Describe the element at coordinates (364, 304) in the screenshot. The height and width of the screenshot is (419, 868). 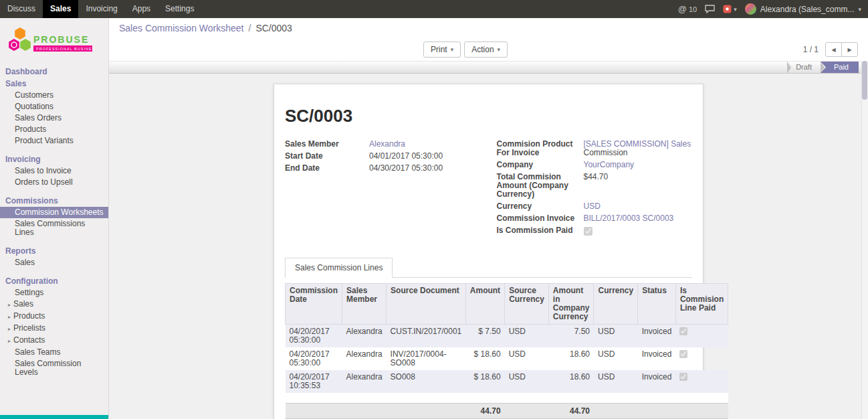
I see `col-header-sales-member: Sales Member` at that location.